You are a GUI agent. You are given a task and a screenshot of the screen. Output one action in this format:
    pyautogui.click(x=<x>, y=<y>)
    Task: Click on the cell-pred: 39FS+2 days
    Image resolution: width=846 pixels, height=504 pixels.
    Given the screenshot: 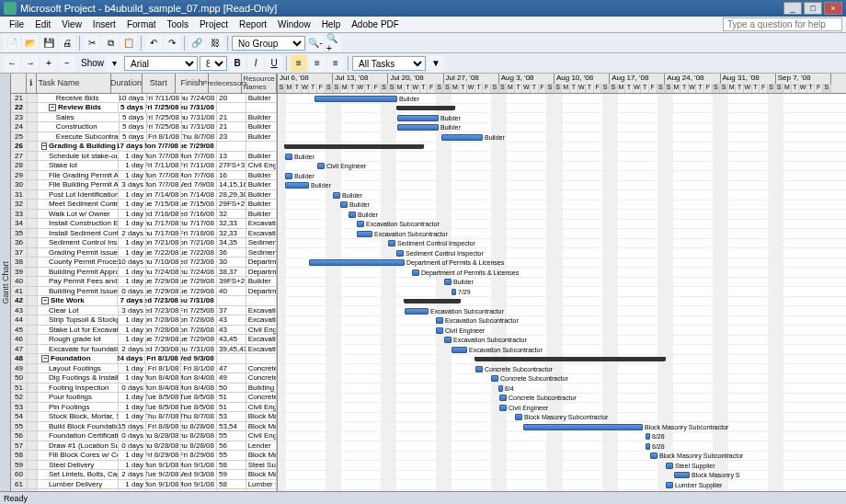 What is the action you would take?
    pyautogui.click(x=232, y=281)
    